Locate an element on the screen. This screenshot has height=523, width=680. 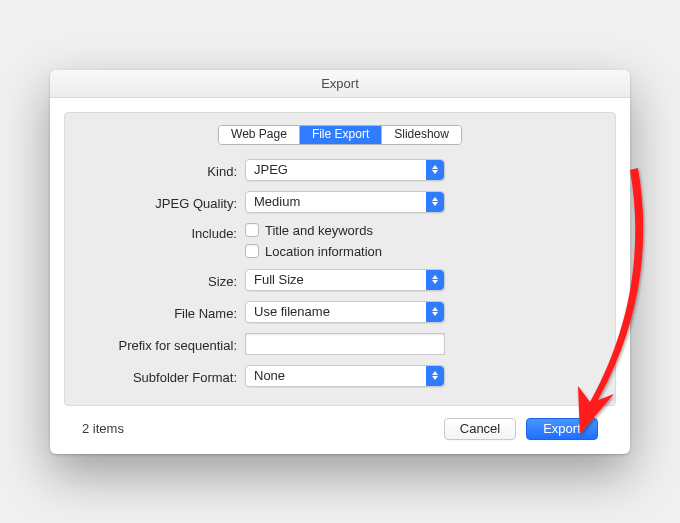
select-jpeg-quality-value: Medium is located at coordinates (277, 202).